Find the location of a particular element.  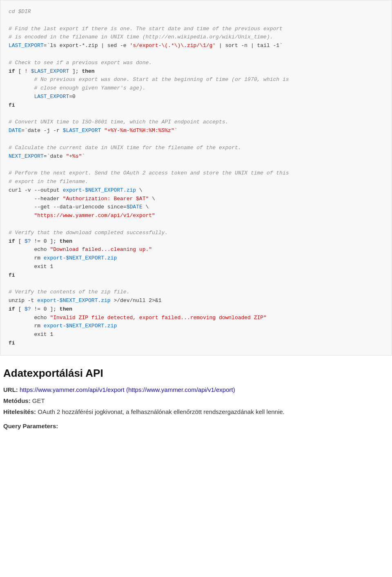

code-line: cd $DIR is located at coordinates (196, 12).